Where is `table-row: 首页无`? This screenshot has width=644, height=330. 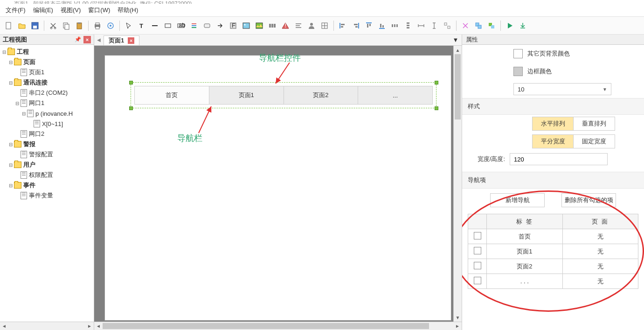
table-row: 首页无 is located at coordinates (553, 237).